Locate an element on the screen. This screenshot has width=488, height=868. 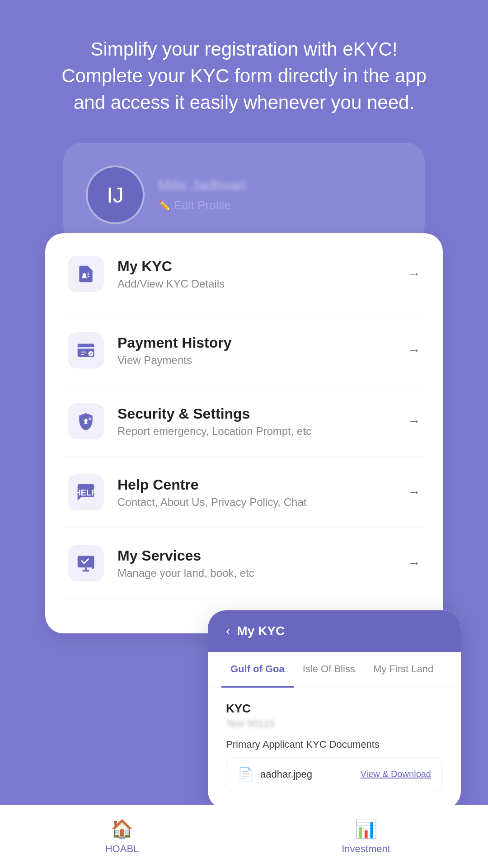
tab-my-first-land: My First Land is located at coordinates (403, 670).